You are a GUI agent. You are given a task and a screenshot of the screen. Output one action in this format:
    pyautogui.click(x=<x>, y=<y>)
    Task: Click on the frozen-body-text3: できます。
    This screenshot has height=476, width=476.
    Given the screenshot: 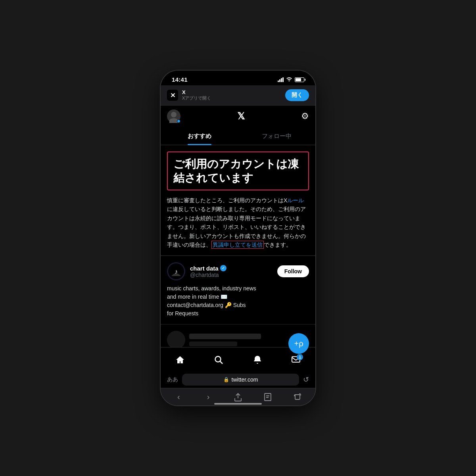 What is the action you would take?
    pyautogui.click(x=278, y=245)
    